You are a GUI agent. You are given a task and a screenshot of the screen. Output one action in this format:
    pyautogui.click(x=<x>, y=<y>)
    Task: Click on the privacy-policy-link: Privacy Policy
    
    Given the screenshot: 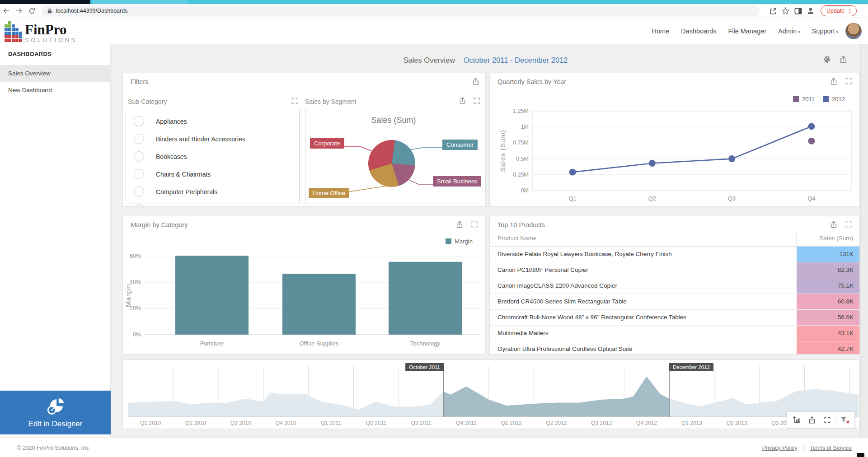 What is the action you would take?
    pyautogui.click(x=780, y=448)
    